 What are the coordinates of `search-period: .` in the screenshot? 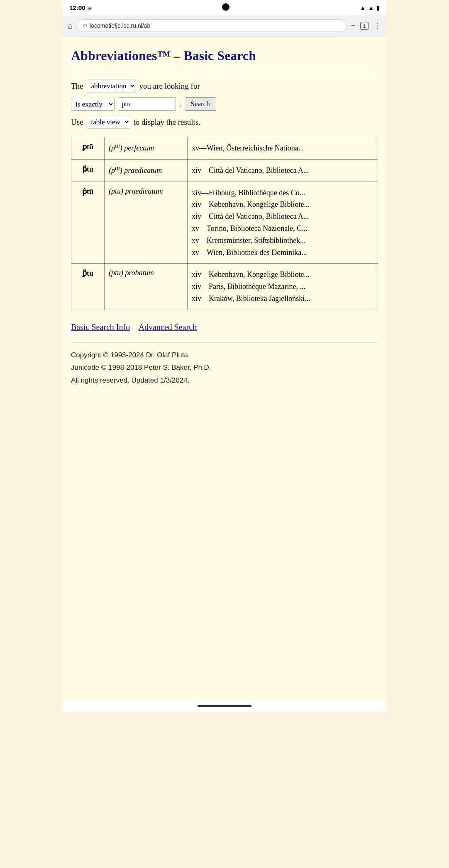 It's located at (180, 104).